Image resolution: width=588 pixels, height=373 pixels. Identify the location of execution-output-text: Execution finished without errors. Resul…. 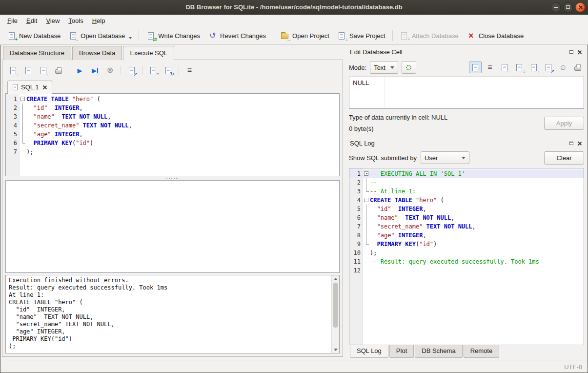
(173, 312).